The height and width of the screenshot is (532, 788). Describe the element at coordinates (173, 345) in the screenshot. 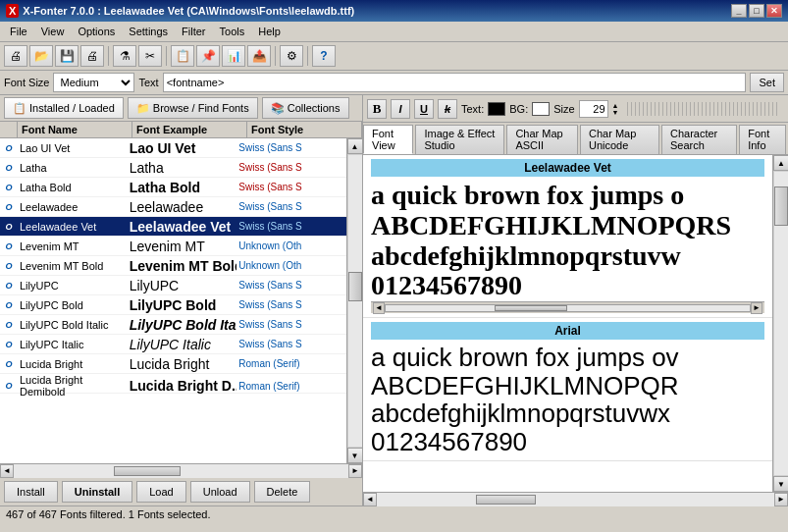

I see `font-row: OLilyUPC ItalicLilyUPC ItalicSwiss (Sans…` at that location.